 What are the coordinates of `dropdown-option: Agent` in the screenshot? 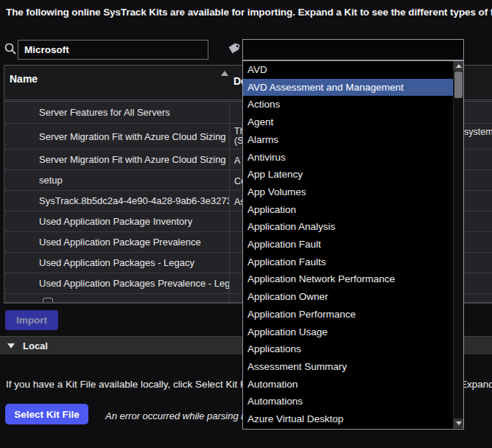 It's located at (348, 122).